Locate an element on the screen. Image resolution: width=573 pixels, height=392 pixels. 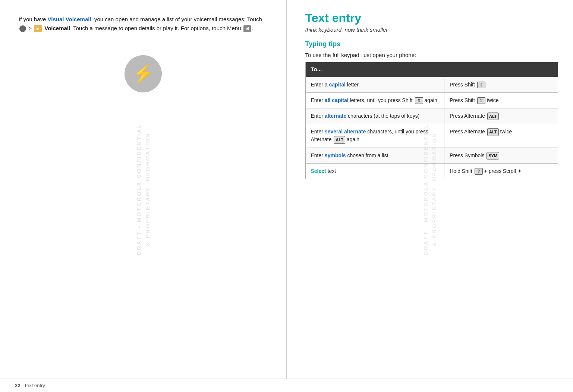
table-header-row: To... is located at coordinates (432, 70).